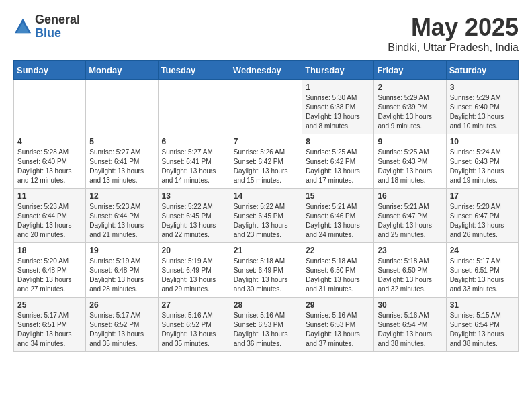  I want to click on day-info: Sunrise: 5:20 AM Sunset: 6:48 PM Dayligh…, so click(50, 275).